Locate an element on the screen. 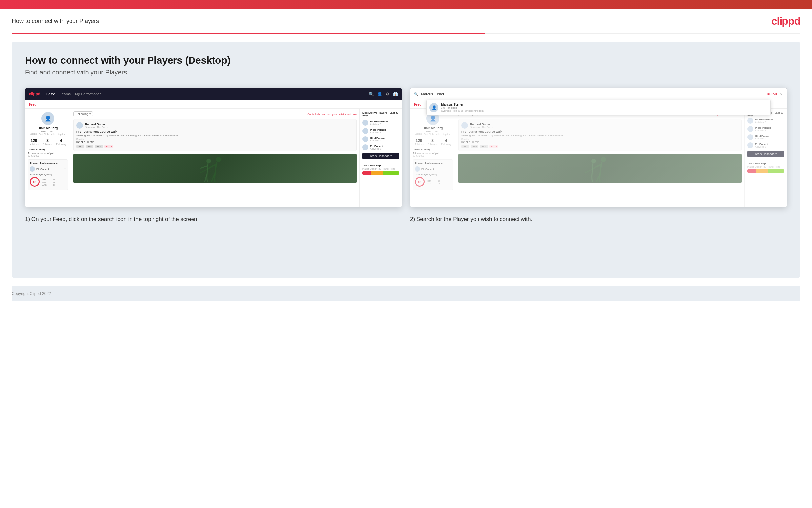  team-dashboard-button-2: Team Dashboard is located at coordinates (766, 154).